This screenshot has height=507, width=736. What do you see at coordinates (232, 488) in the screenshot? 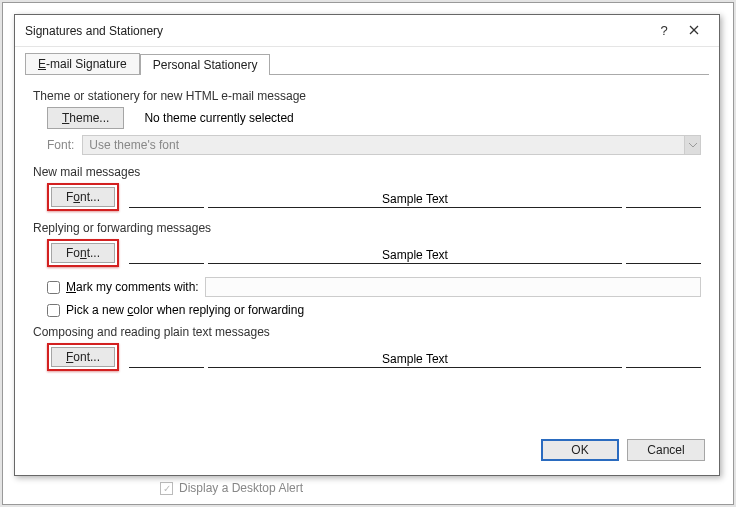
I see `background-text: ✓ Display a Desktop Alert` at bounding box center [232, 488].